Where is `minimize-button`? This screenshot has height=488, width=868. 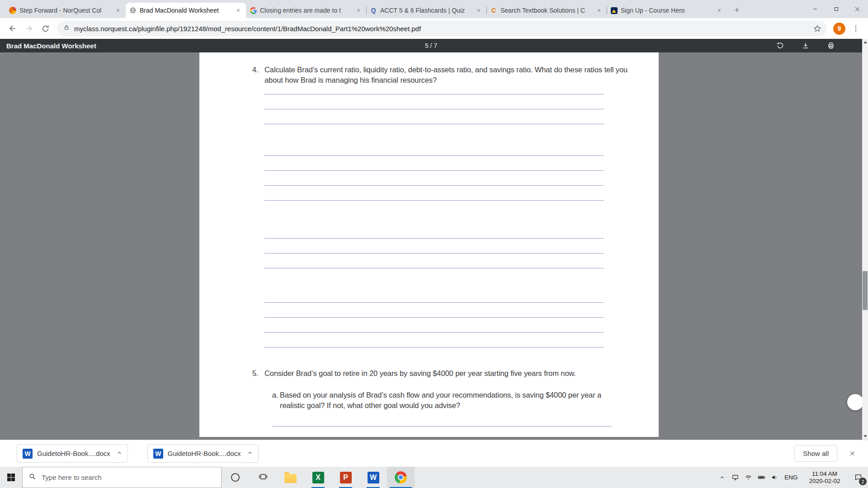
minimize-button is located at coordinates (815, 9).